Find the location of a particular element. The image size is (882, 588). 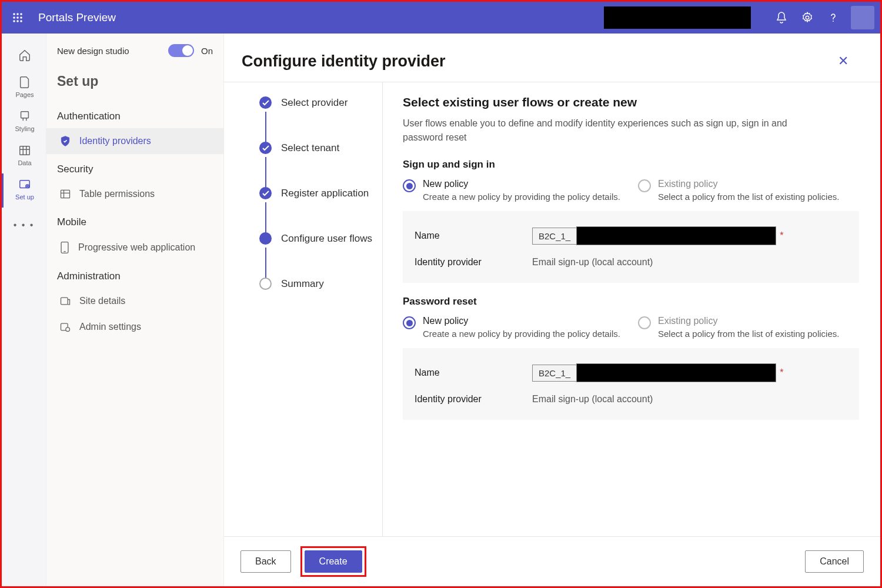

rail-data: Data is located at coordinates (24, 156).